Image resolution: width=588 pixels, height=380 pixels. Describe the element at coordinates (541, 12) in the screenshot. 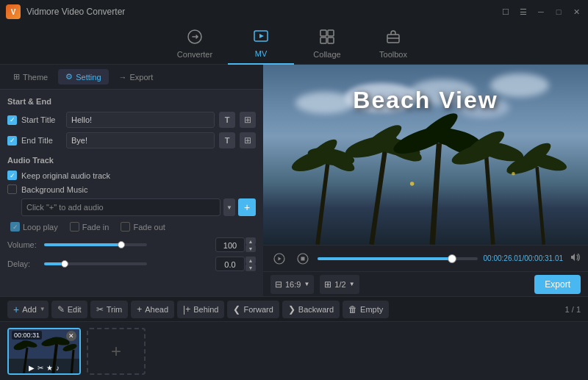

I see `minimize-button: ─` at that location.